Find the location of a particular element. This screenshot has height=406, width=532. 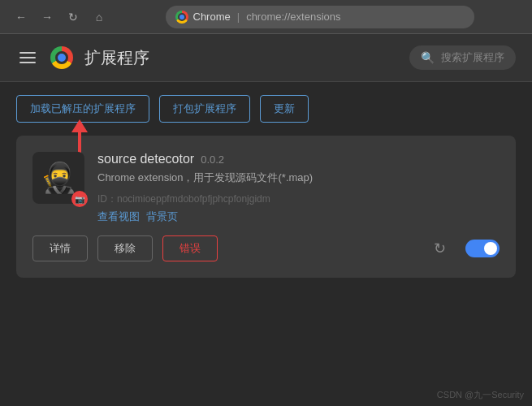

extension-id: ID：nocimioeppfmdobofpfjphcpfonjgidm is located at coordinates (299, 200).